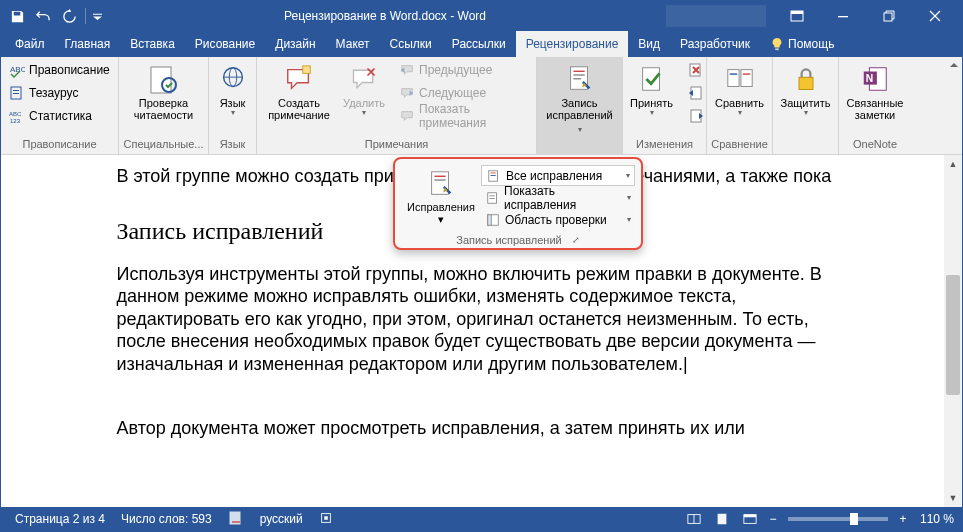 The image size is (963, 532). Describe the element at coordinates (326, 520) in the screenshot. I see `macro-status` at that location.